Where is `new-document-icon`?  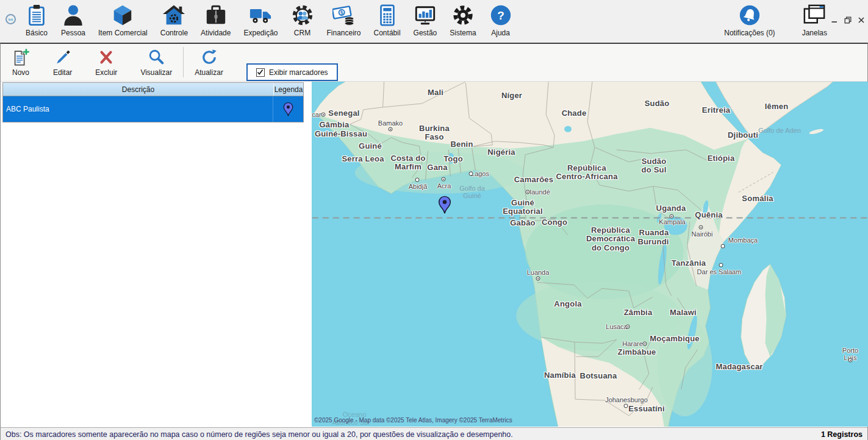 new-document-icon is located at coordinates (21, 57).